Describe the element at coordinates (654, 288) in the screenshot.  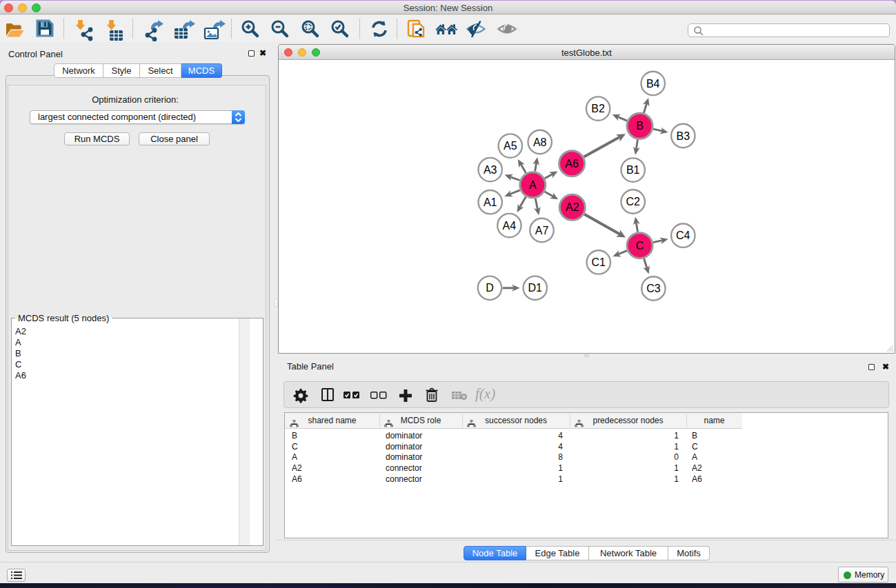
I see `svg-text: C3` at that location.